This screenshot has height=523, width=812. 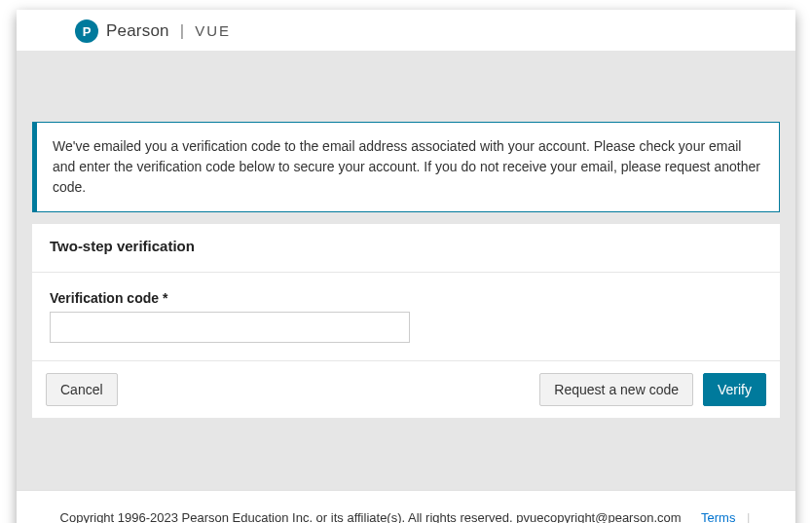 I want to click on brand-logo-icon: P, so click(x=87, y=31).